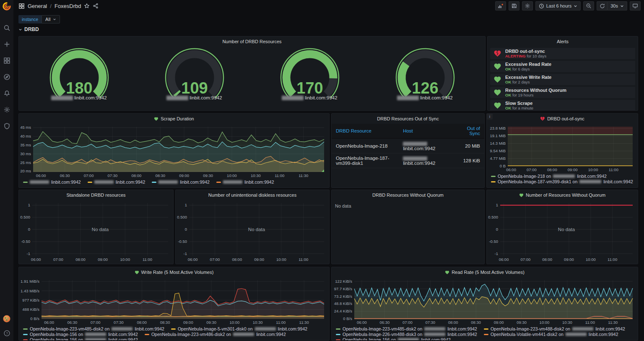 The width and height of the screenshot is (644, 341). I want to click on svg-text: -1, so click(496, 253).